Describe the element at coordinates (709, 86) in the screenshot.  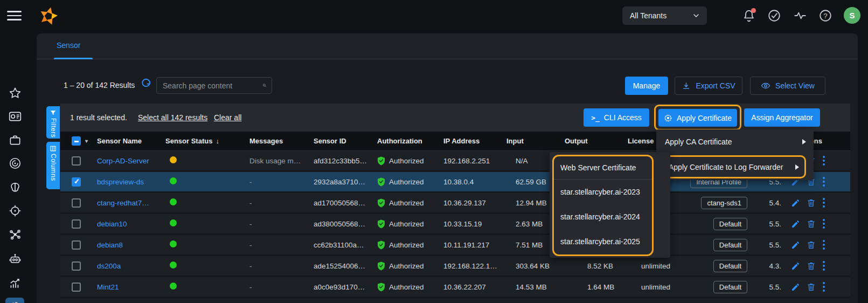
I see `export-csv-button: Export CSV` at that location.